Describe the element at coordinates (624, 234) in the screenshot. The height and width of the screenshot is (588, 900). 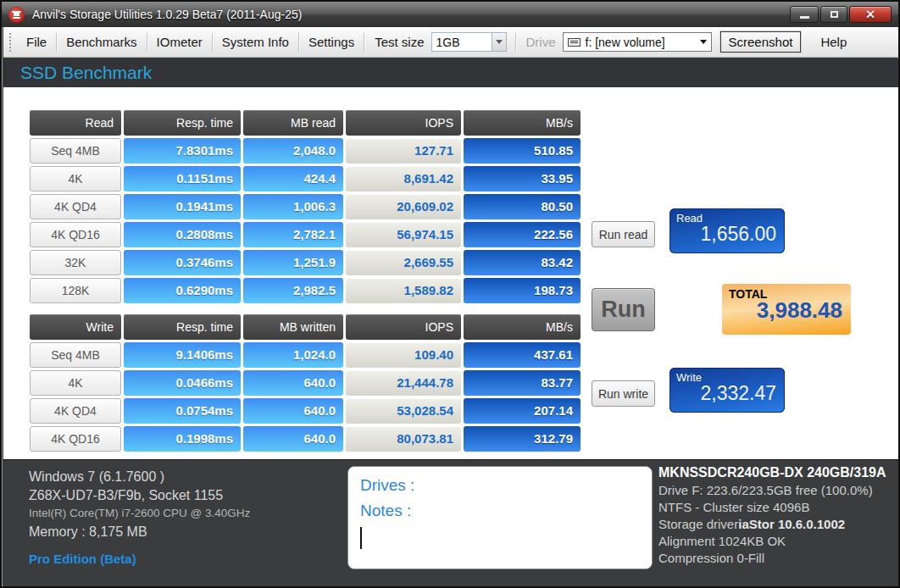
I see `run-read-button: Run read` at that location.